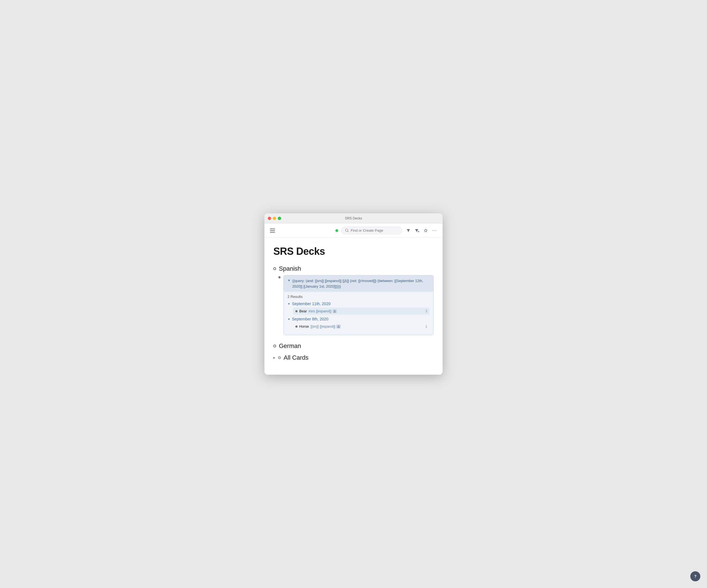 The image size is (707, 588). Describe the element at coordinates (359, 324) in the screenshot. I see `result-group-2: ▼ September 8th, 2020 Horse [[srs]]` at that location.